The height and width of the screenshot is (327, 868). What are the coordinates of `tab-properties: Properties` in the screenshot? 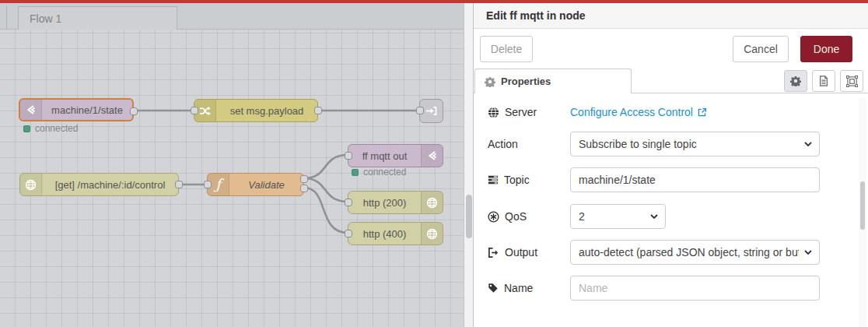 It's located at (553, 81).